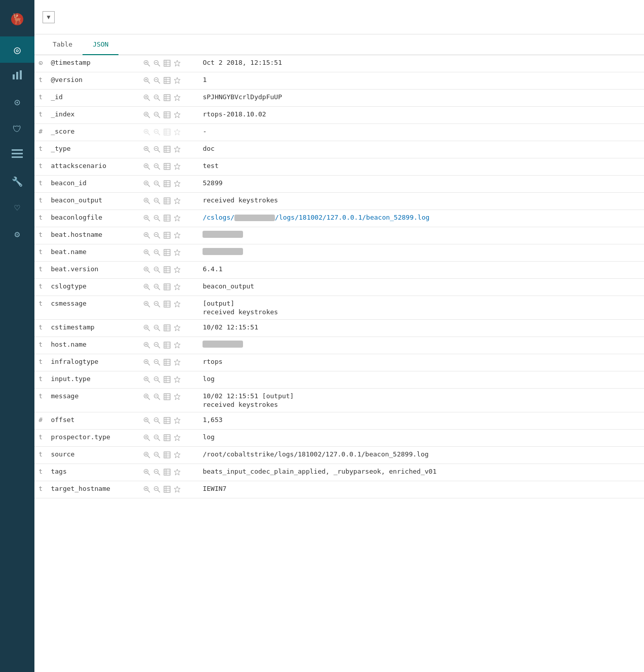  Describe the element at coordinates (17, 50) in the screenshot. I see `sidebar-item-discover: ◎` at that location.